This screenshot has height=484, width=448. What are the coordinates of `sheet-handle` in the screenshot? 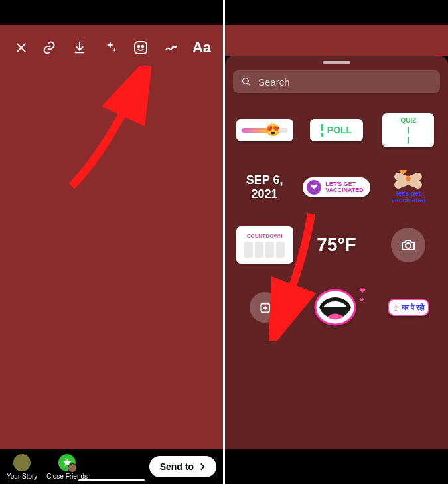 It's located at (336, 62).